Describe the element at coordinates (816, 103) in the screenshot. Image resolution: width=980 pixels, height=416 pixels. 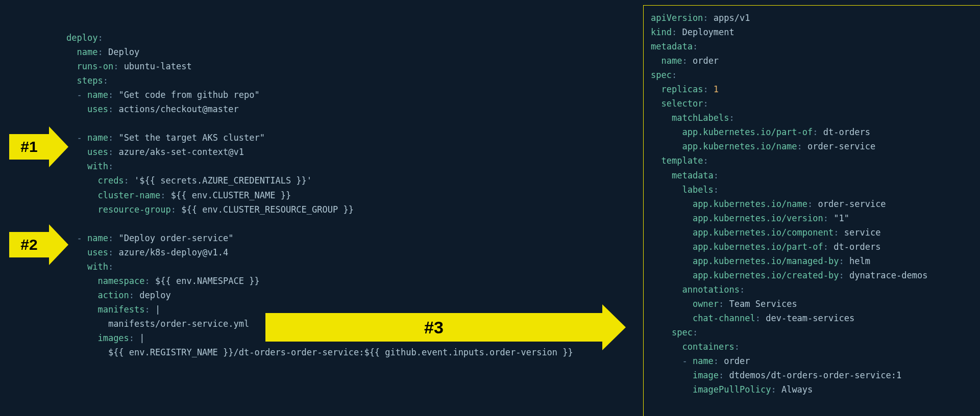
I see `code-line: selector:` at that location.